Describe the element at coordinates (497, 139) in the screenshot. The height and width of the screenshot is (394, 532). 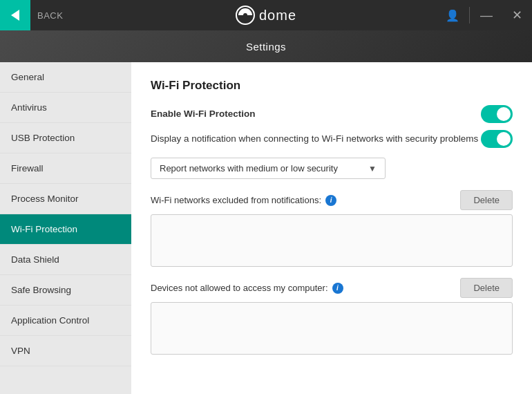
I see `notify-toggle` at that location.